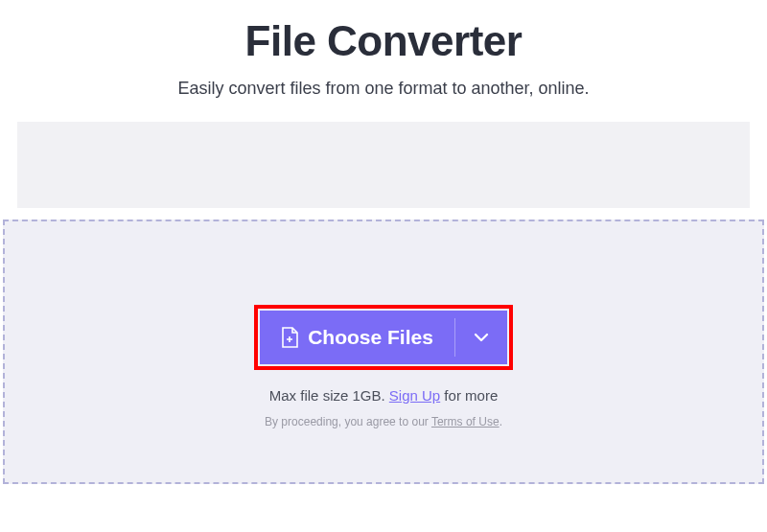 The image size is (767, 532). What do you see at coordinates (384, 395) in the screenshot?
I see `max-file-size-text: Max file size 1GB. Sign Up for more` at bounding box center [384, 395].